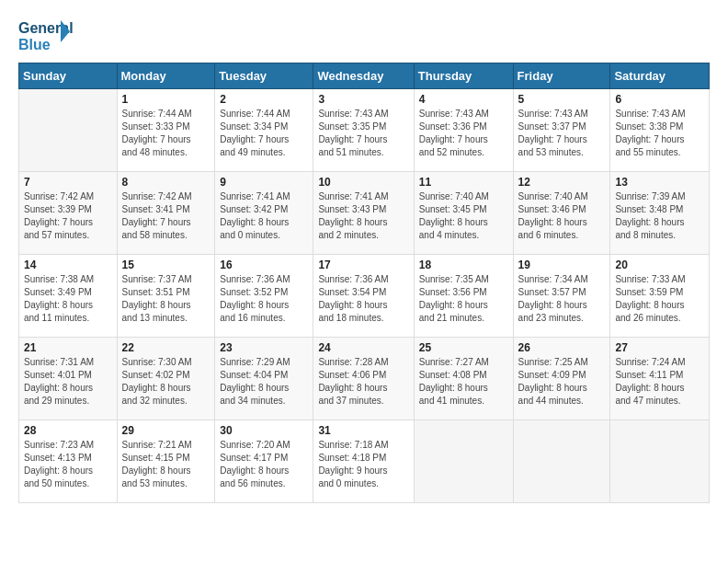 The width and height of the screenshot is (728, 563). Describe the element at coordinates (364, 462) in the screenshot. I see `week-row-4: 28Sunrise: 7:23 AM Sunset: 4:13 PM Dayli…` at that location.